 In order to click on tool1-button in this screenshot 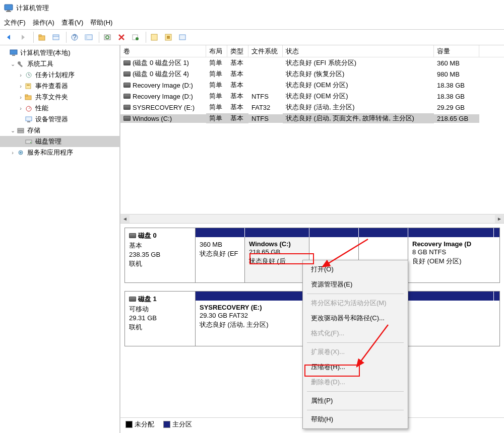, I will do `click(154, 37)`.